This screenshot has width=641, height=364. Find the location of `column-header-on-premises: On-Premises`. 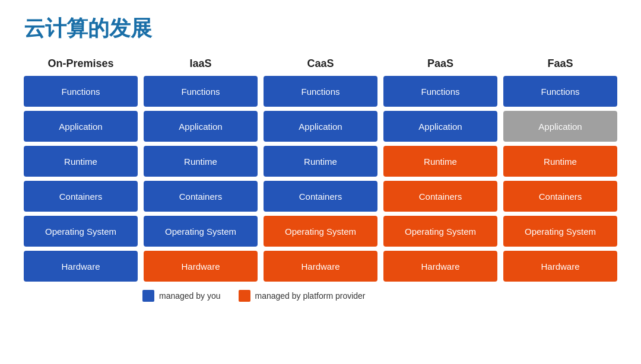

column-header-on-premises: On-Premises is located at coordinates (81, 64).